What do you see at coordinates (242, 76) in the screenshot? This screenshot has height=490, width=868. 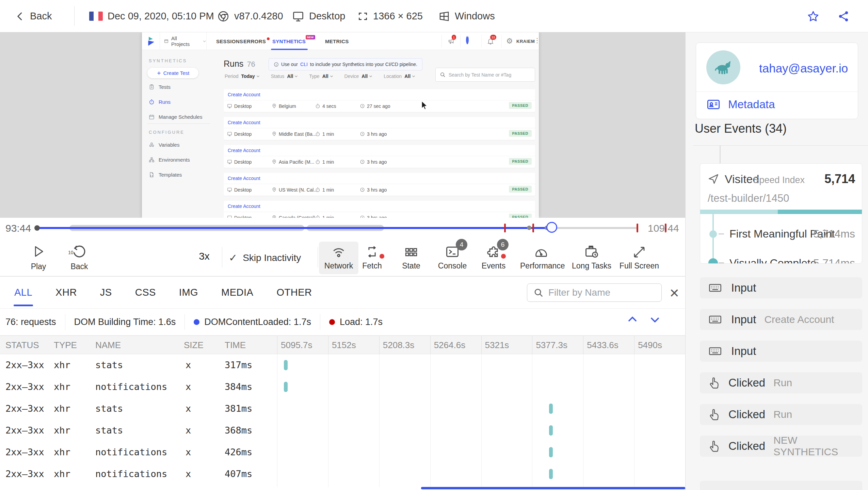 I see `filter-dropdown: Period Today` at bounding box center [242, 76].